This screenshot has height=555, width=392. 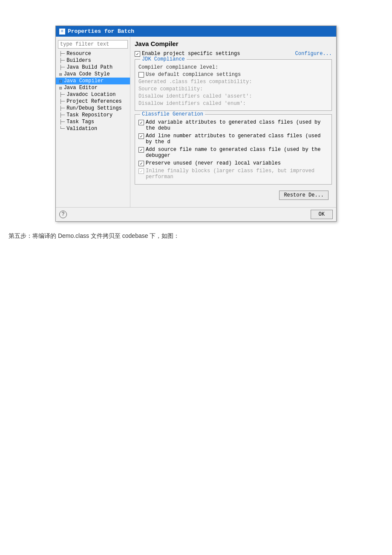 I want to click on ok-button: OK, so click(x=322, y=214).